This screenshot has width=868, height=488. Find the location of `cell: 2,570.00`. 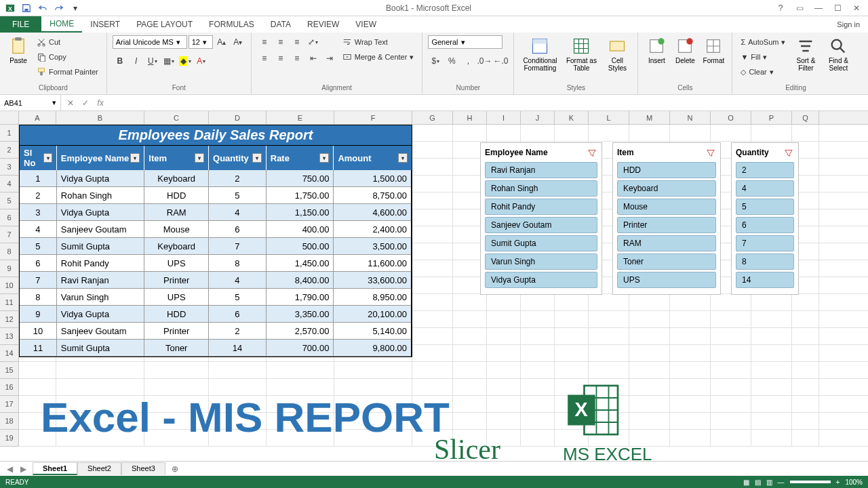

cell: 2,570.00 is located at coordinates (300, 331).